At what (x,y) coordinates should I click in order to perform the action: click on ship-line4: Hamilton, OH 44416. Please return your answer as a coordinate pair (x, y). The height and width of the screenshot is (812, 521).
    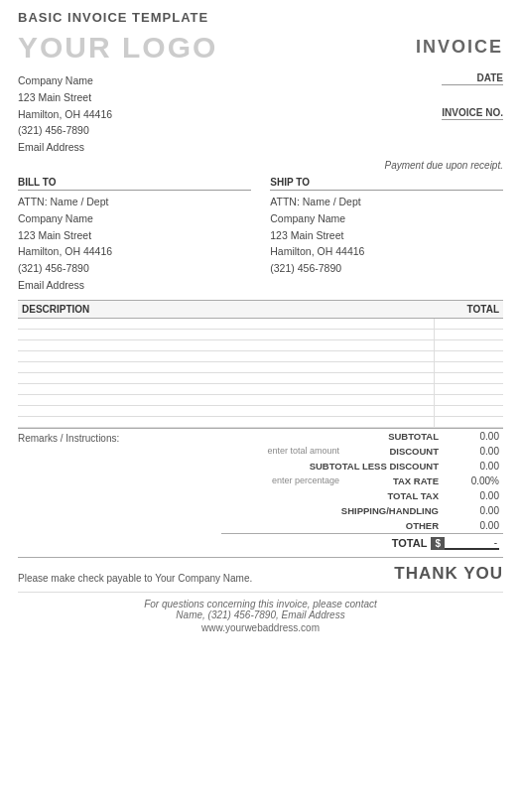
    Looking at the image, I should click on (387, 252).